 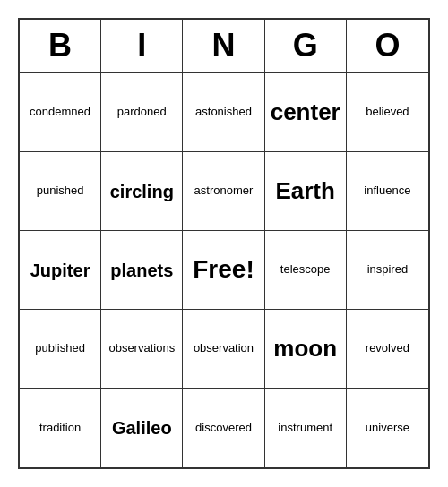 I want to click on cell-text: center, so click(x=306, y=113).